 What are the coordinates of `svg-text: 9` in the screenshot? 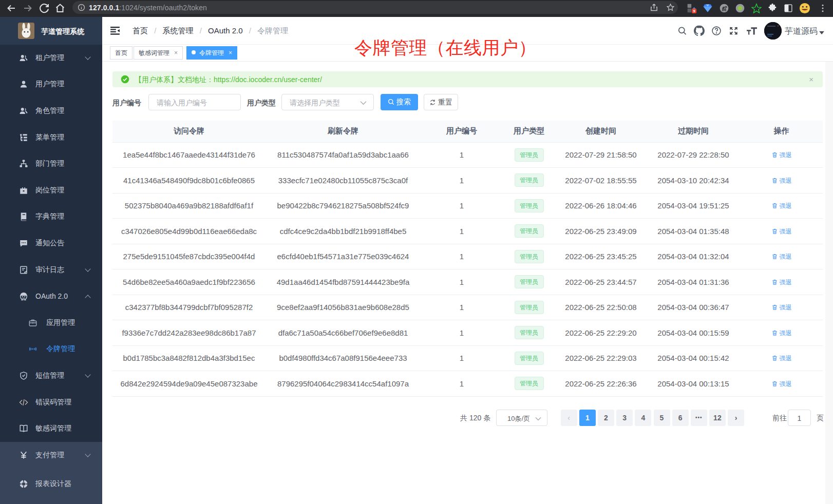 It's located at (694, 11).